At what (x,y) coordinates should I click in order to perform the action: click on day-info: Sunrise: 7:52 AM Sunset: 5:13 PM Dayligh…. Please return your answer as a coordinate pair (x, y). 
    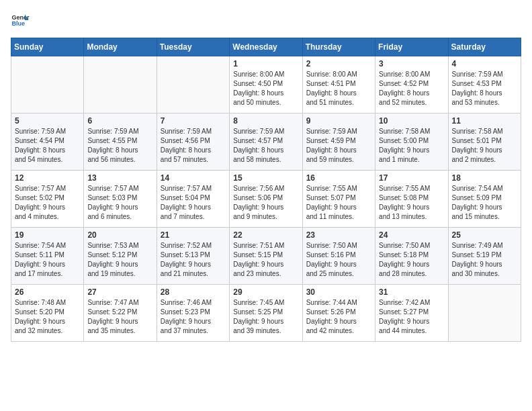
    Looking at the image, I should click on (193, 260).